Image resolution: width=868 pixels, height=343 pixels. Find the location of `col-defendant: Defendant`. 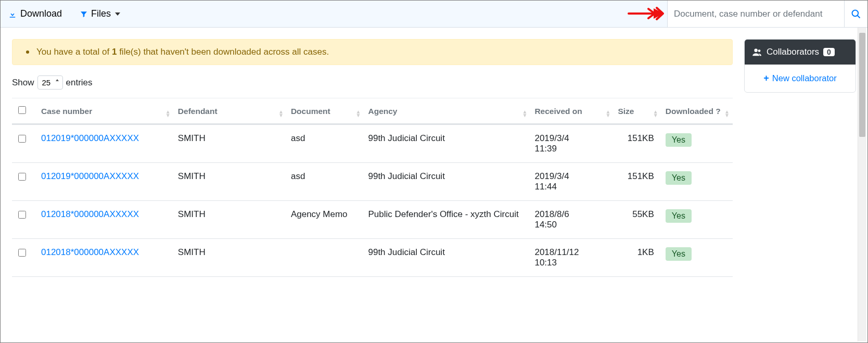

col-defendant: Defendant is located at coordinates (230, 111).